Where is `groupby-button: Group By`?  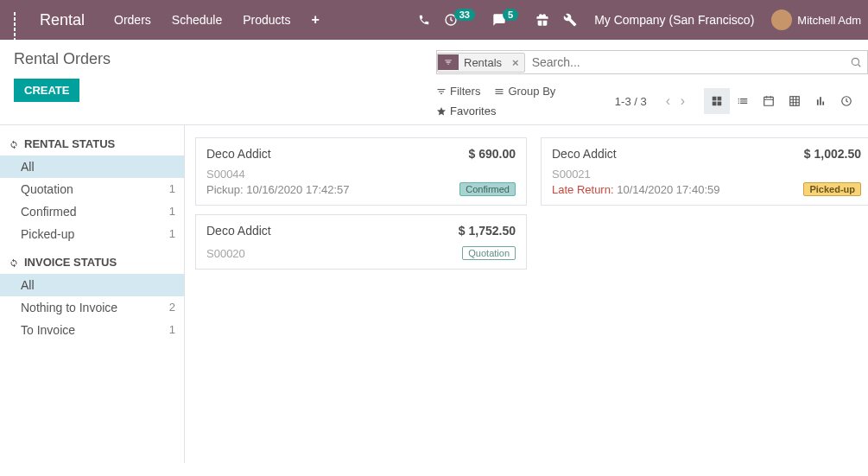 groupby-button: Group By is located at coordinates (525, 92).